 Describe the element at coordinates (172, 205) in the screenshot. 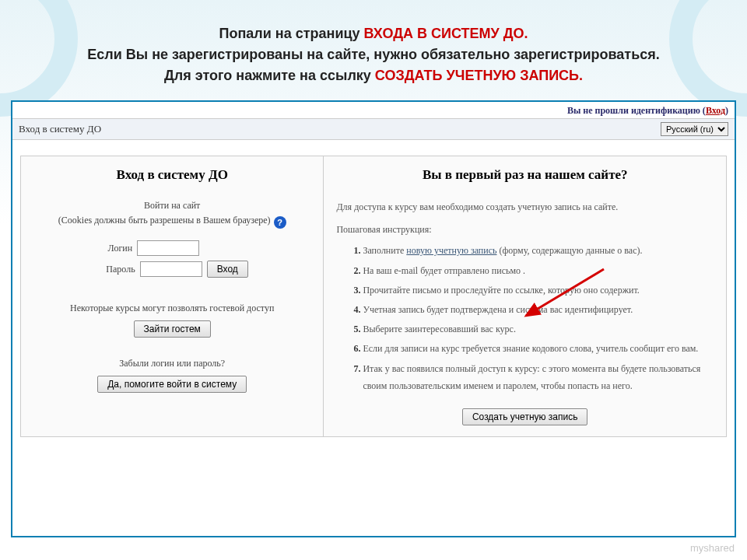

I see `enter-site-label: Войти на сайт` at that location.